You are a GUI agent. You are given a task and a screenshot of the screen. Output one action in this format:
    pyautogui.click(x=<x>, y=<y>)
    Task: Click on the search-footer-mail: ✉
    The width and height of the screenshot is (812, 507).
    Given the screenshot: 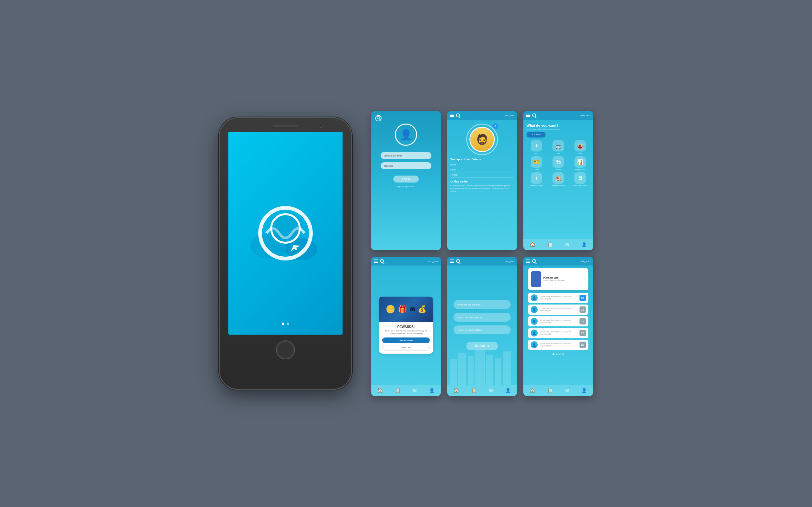 What is the action you would take?
    pyautogui.click(x=491, y=390)
    